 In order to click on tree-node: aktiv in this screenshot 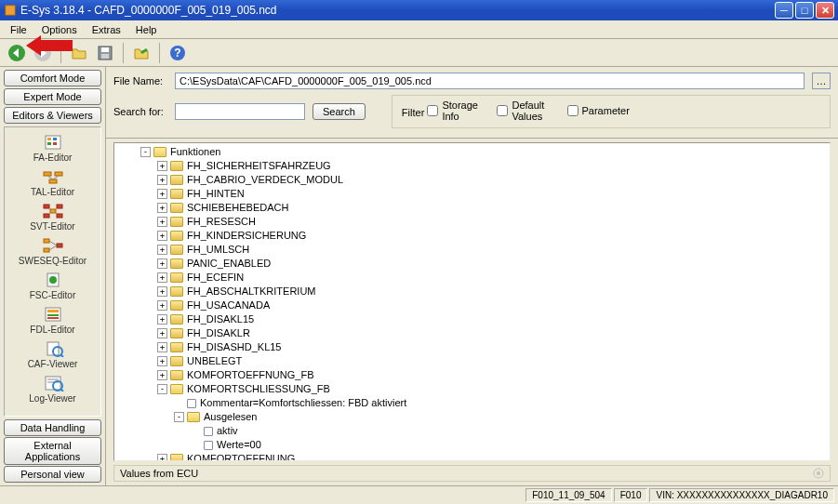, I will do `click(486, 431)`.